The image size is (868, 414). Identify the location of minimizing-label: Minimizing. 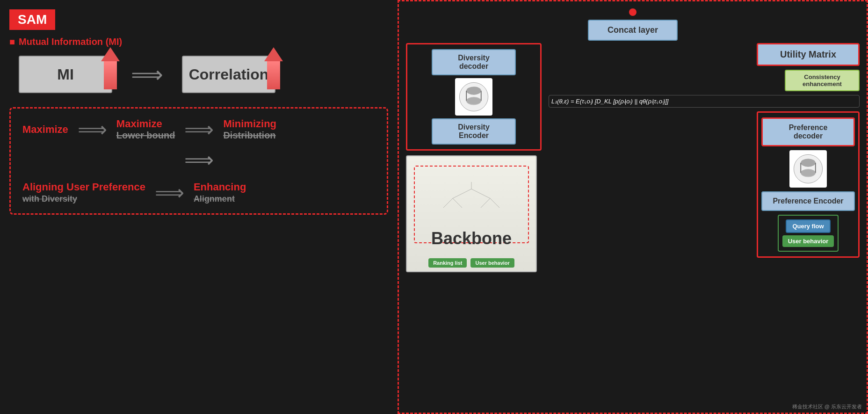
(250, 124).